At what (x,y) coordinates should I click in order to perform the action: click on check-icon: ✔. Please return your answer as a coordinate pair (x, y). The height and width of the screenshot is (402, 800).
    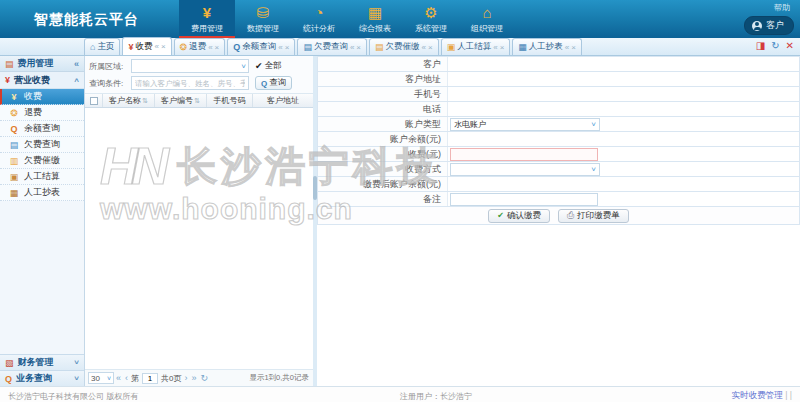
    Looking at the image, I should click on (500, 216).